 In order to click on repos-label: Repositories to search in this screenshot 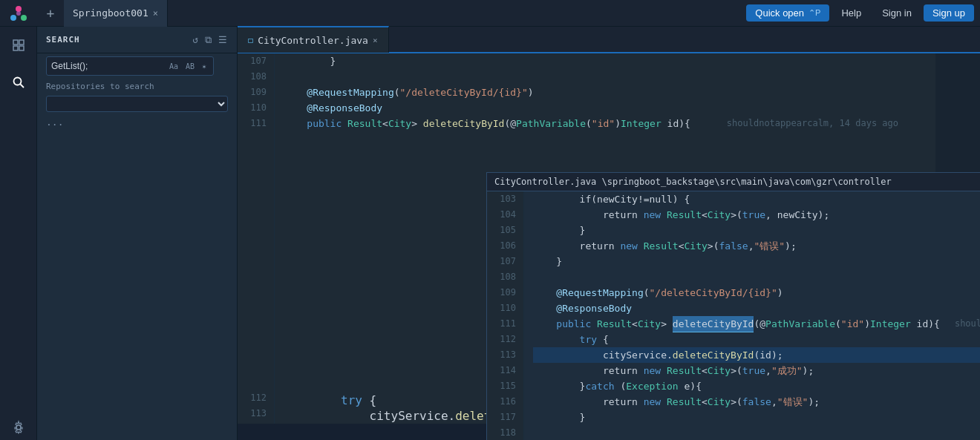, I will do `click(137, 86)`.